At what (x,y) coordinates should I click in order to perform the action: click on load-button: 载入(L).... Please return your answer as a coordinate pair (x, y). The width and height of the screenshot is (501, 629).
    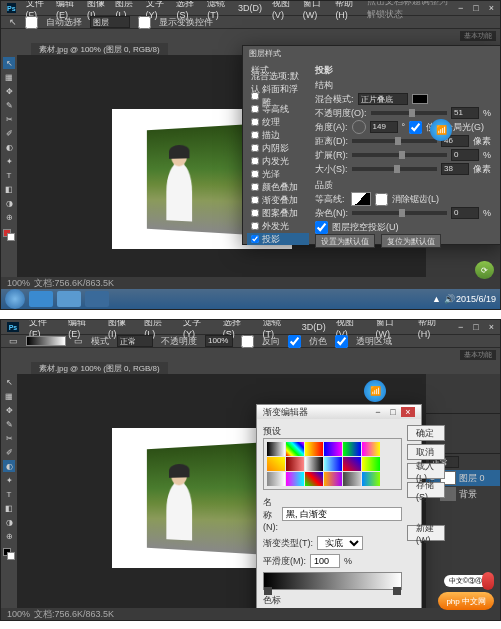
    Looking at the image, I should click on (426, 471).